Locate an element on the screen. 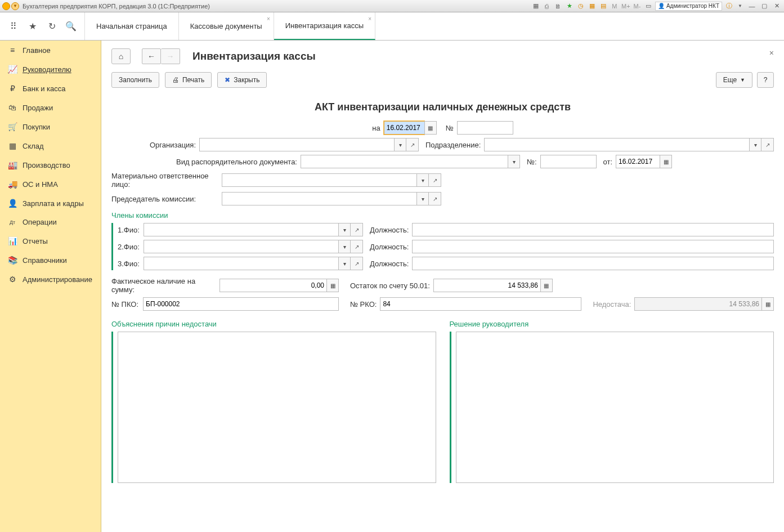 The width and height of the screenshot is (784, 532). star-icon: ★ is located at coordinates (570, 6).